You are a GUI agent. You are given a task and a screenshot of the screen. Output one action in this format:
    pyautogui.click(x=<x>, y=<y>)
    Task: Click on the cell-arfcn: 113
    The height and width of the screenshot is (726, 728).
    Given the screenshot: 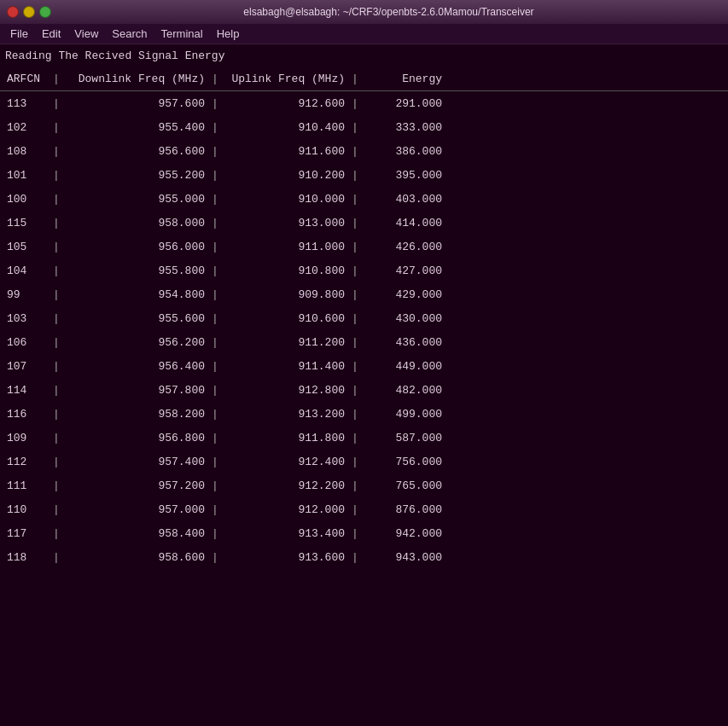 What is the action you would take?
    pyautogui.click(x=26, y=104)
    